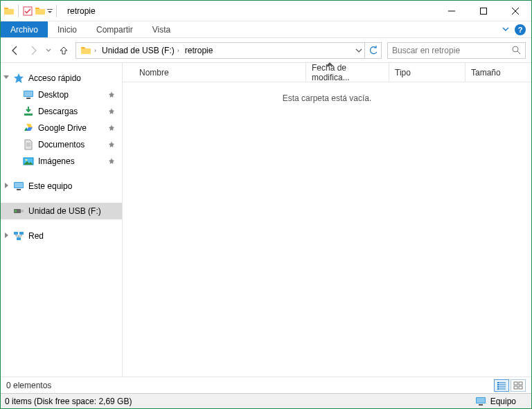 The height and width of the screenshot is (409, 532). What do you see at coordinates (266, 385) in the screenshot?
I see `status-bar: 0 elementos` at bounding box center [266, 385].